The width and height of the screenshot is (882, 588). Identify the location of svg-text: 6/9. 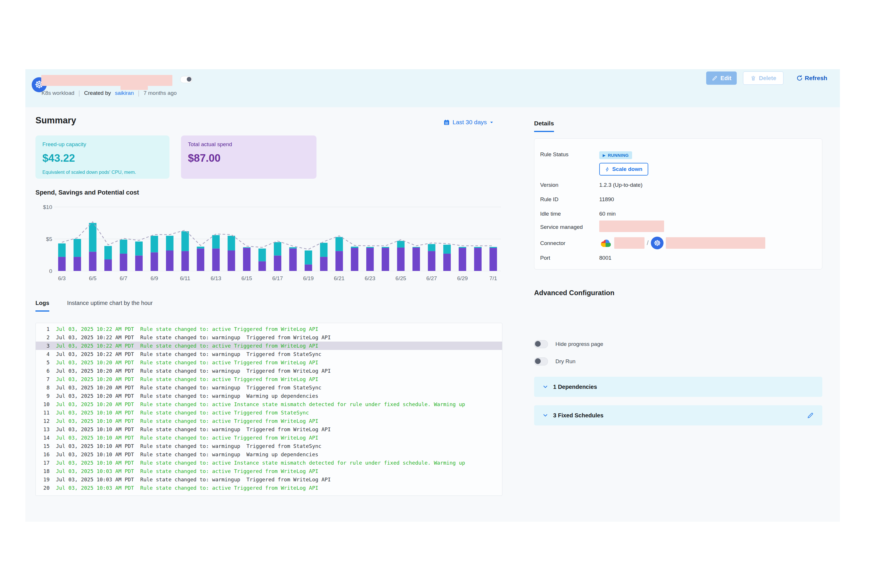
(154, 278).